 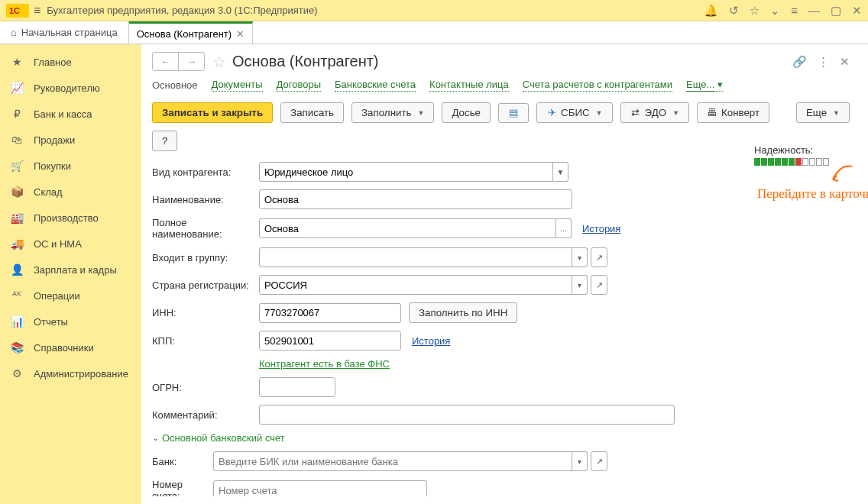 What do you see at coordinates (15, 11) in the screenshot?
I see `svg-text: 1С` at bounding box center [15, 11].